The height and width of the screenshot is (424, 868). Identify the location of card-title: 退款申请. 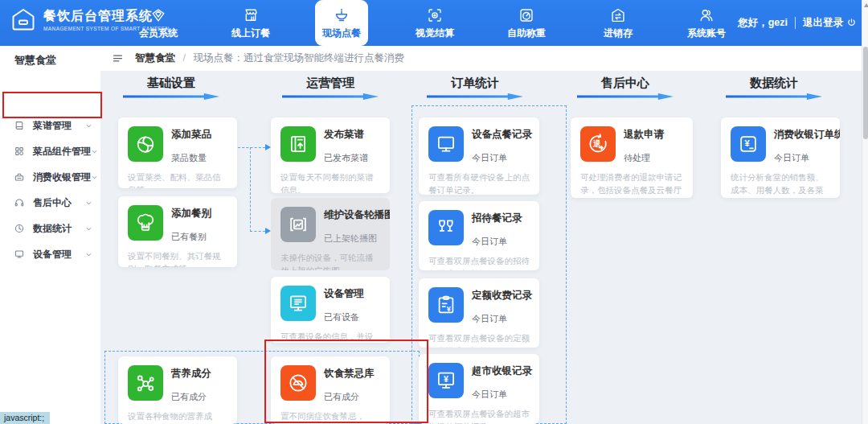
(644, 135).